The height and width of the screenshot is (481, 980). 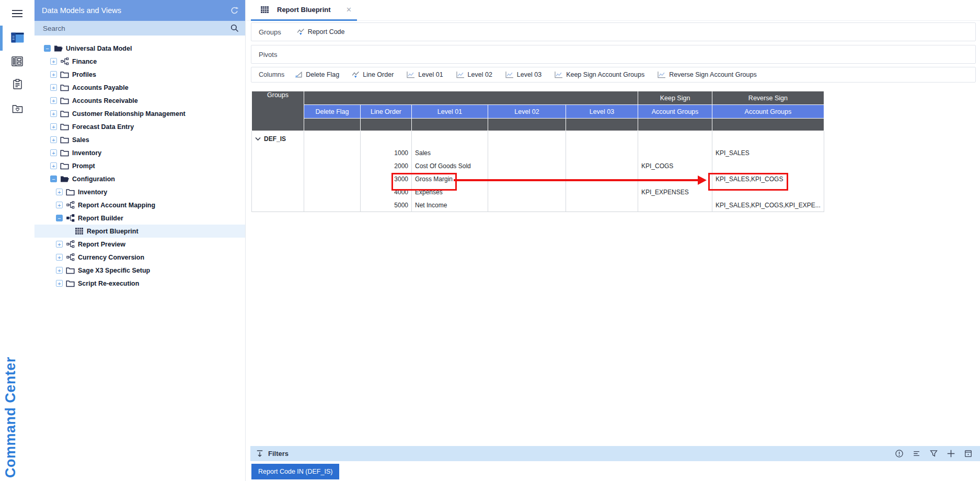 I want to click on search-input, so click(x=136, y=28).